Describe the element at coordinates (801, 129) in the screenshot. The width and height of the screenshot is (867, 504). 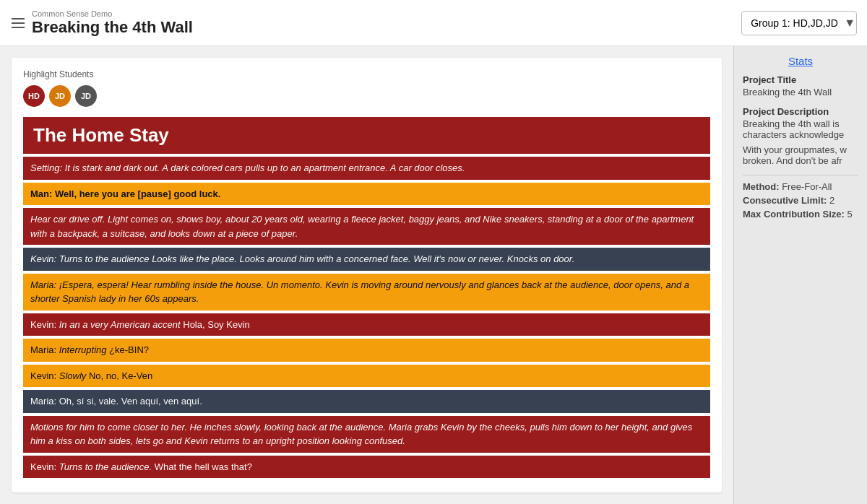
I see `stats-project-description-value: Breaking the 4th wall is characters ackn…` at that location.